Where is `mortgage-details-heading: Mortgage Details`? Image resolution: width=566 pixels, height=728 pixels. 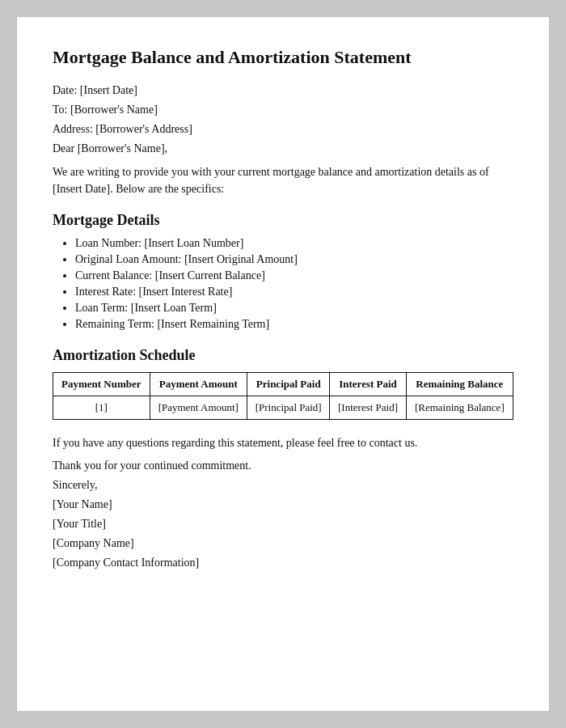 mortgage-details-heading: Mortgage Details is located at coordinates (283, 220).